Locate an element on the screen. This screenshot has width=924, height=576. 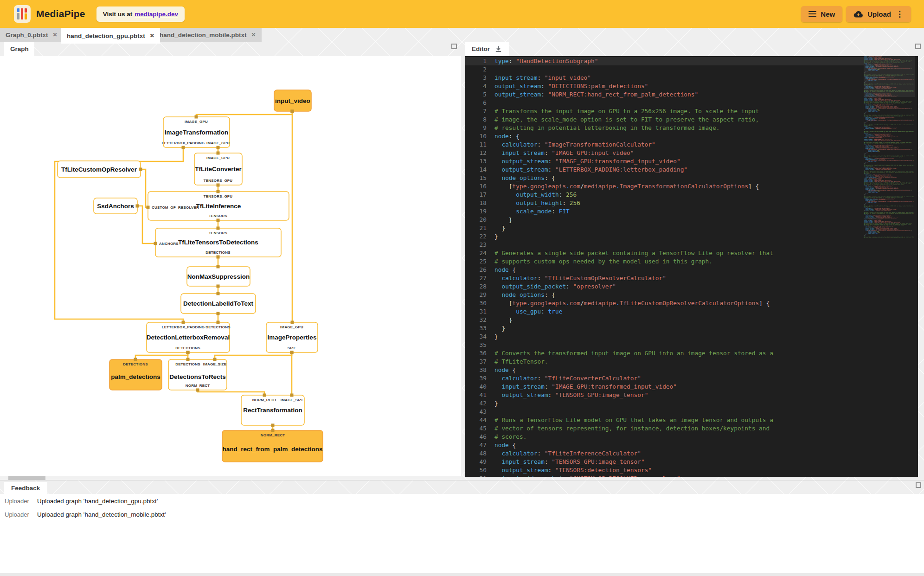
code-line: 36# Converts the transformed input image… is located at coordinates (665, 353).